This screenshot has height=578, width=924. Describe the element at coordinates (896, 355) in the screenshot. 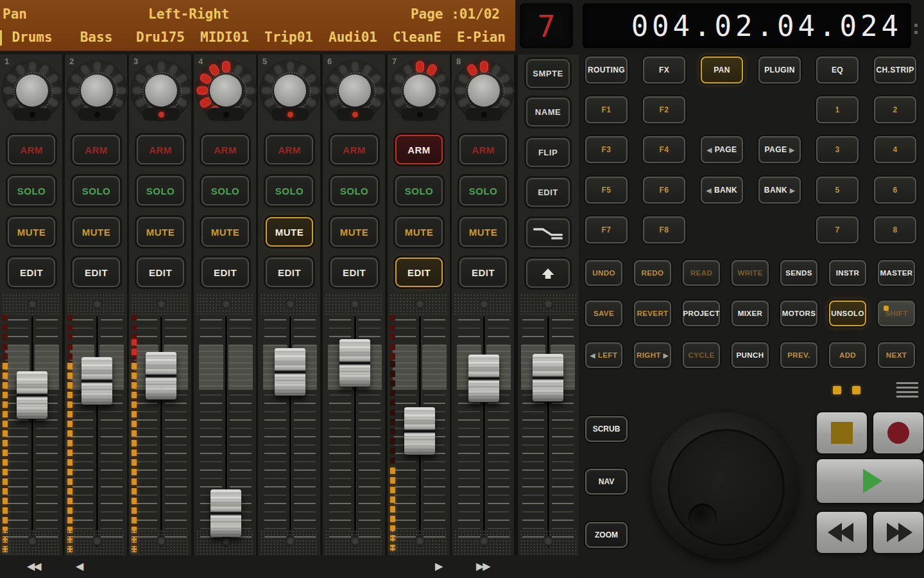

I see `next-button: NEXT` at that location.